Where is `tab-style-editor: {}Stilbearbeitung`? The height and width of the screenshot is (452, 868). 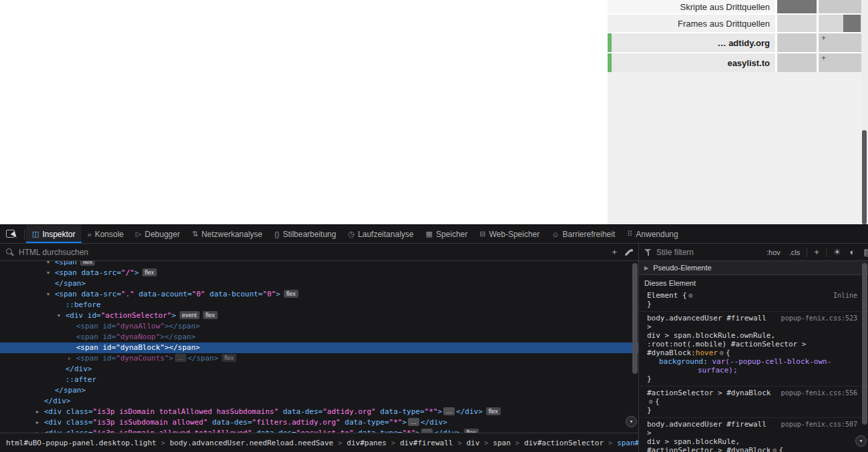 tab-style-editor: {}Stilbearbeitung is located at coordinates (305, 234).